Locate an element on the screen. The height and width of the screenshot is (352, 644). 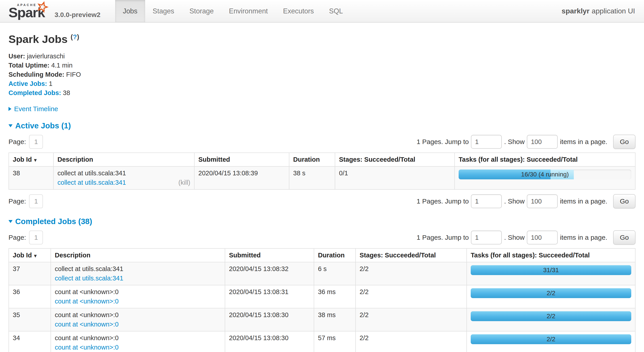
summary-scheduling-mode: Scheduling Mode: FIFO is located at coordinates (322, 74).